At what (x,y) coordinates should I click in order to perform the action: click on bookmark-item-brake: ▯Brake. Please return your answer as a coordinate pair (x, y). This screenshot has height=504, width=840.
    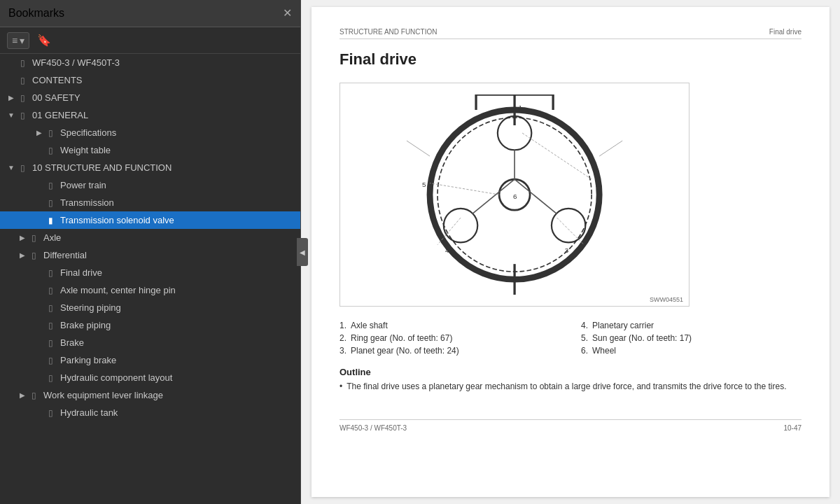
    Looking at the image, I should click on (150, 343).